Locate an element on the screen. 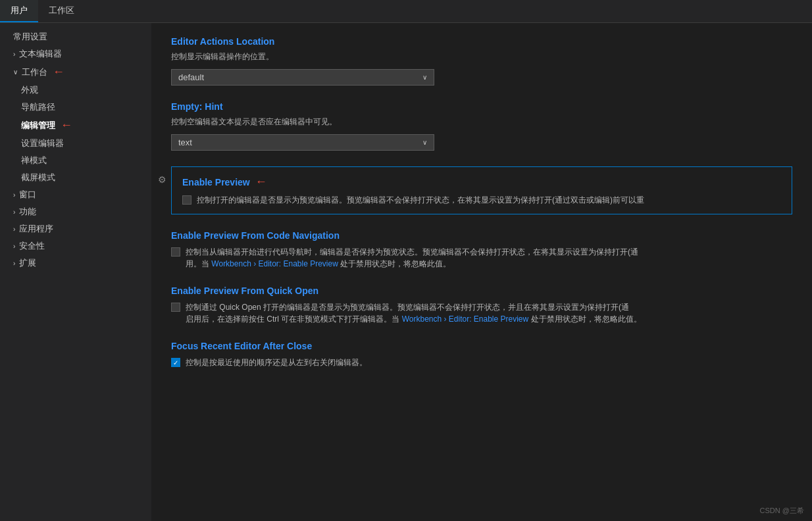 The height and width of the screenshot is (521, 812). focus-recent-editor-section: Focus Recent Editor After Close 控制是按最近使用… is located at coordinates (482, 355).